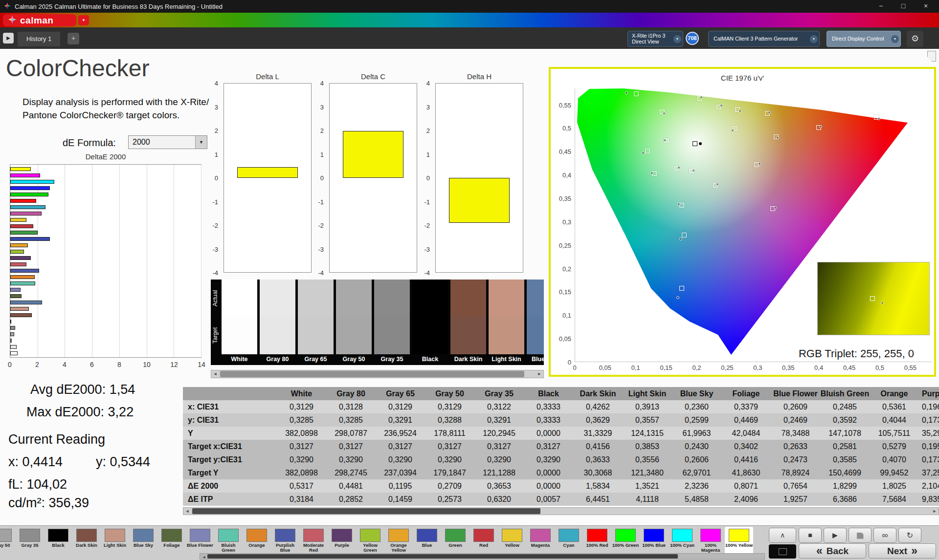  Describe the element at coordinates (285, 540) in the screenshot. I see `patch-purplish-blue: Purplish Blue` at that location.